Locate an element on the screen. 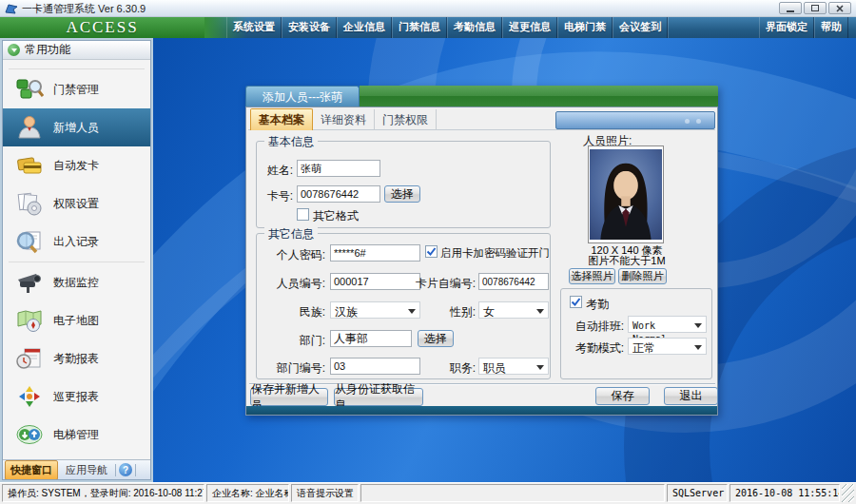 Image resolution: width=856 pixels, height=504 pixels. menu-attendance-info: 考勤信息 is located at coordinates (475, 28).